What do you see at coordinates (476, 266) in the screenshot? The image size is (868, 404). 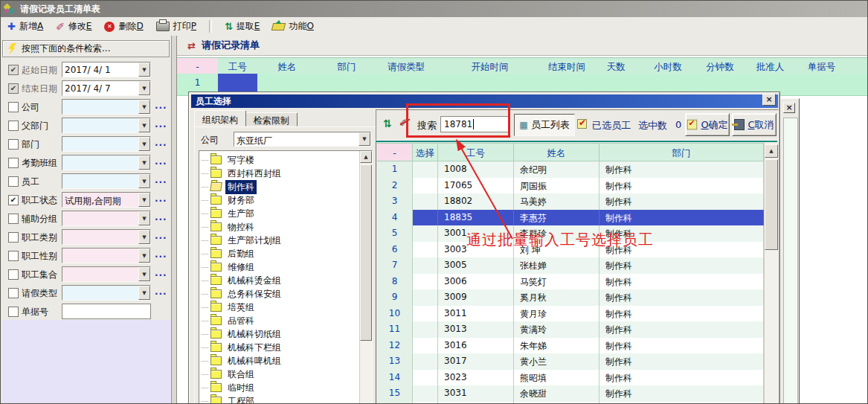 I see `employee-cell: 3005` at bounding box center [476, 266].